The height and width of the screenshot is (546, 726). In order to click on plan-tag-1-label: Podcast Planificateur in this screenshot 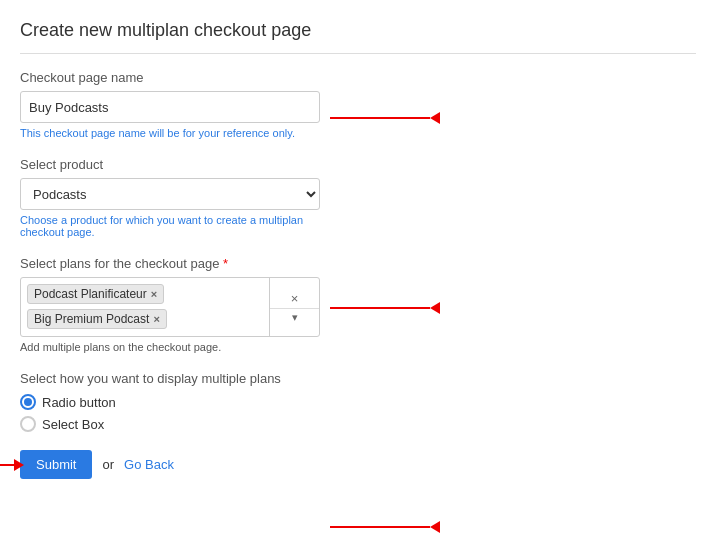, I will do `click(90, 294)`.